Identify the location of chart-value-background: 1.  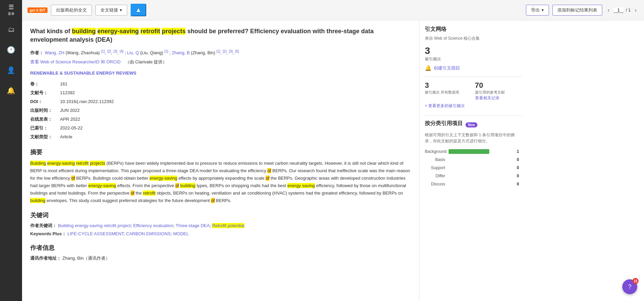
(519, 152).